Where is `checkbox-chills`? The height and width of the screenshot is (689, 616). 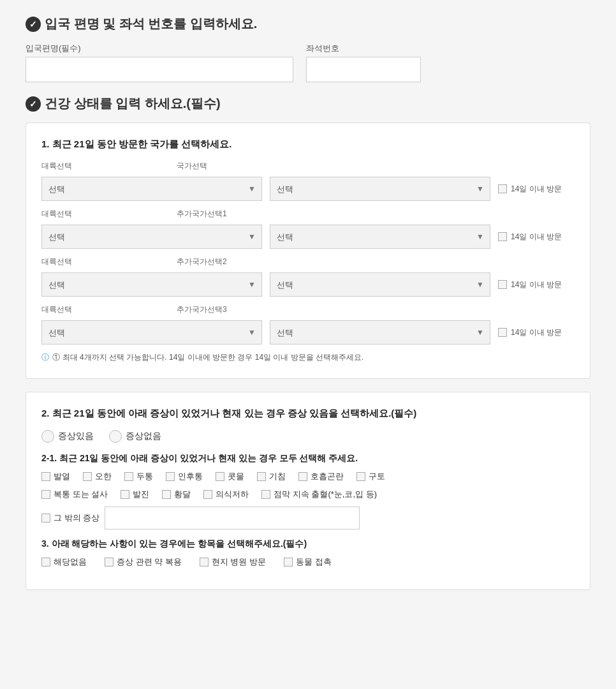
checkbox-chills is located at coordinates (87, 477).